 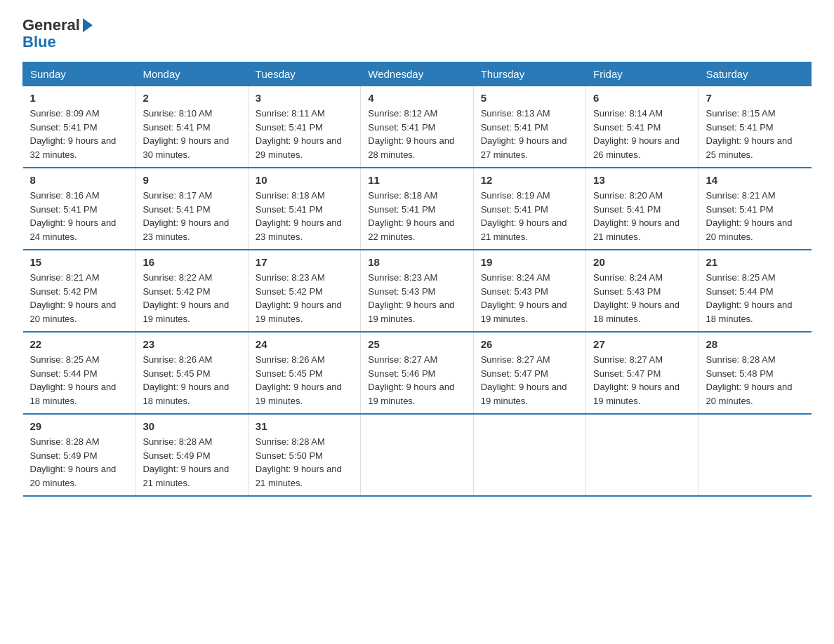 I want to click on day-info: Sunrise: 8:09 AMSunset: 5:41 PMDaylight:…, so click(x=73, y=134).